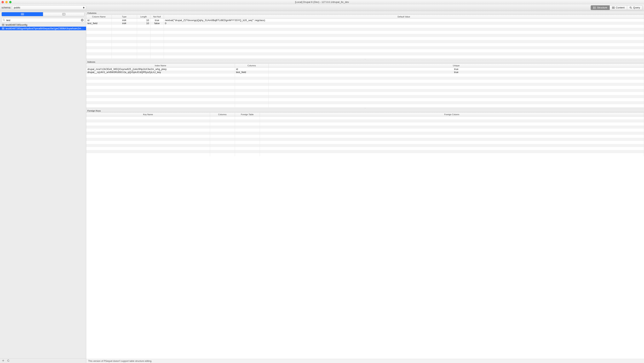  What do you see at coordinates (252, 69) in the screenshot?
I see `cell-index-columns: id` at bounding box center [252, 69].